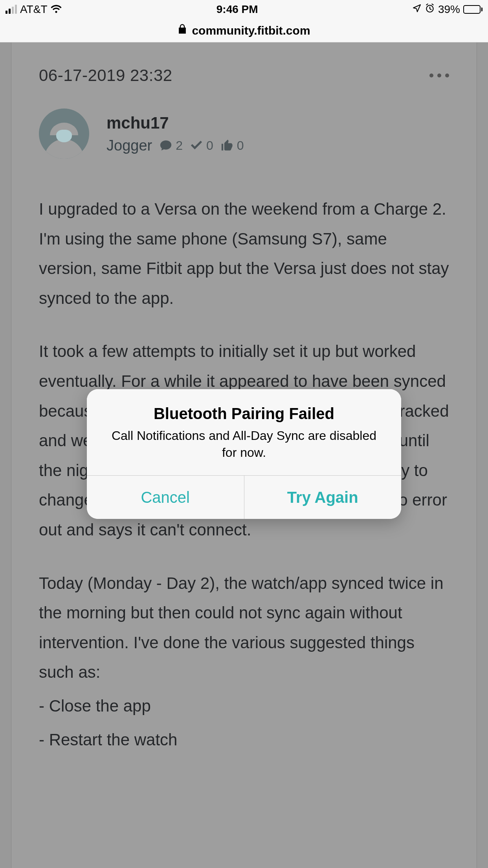  Describe the element at coordinates (449, 9) in the screenshot. I see `battery-pct: 39%` at that location.